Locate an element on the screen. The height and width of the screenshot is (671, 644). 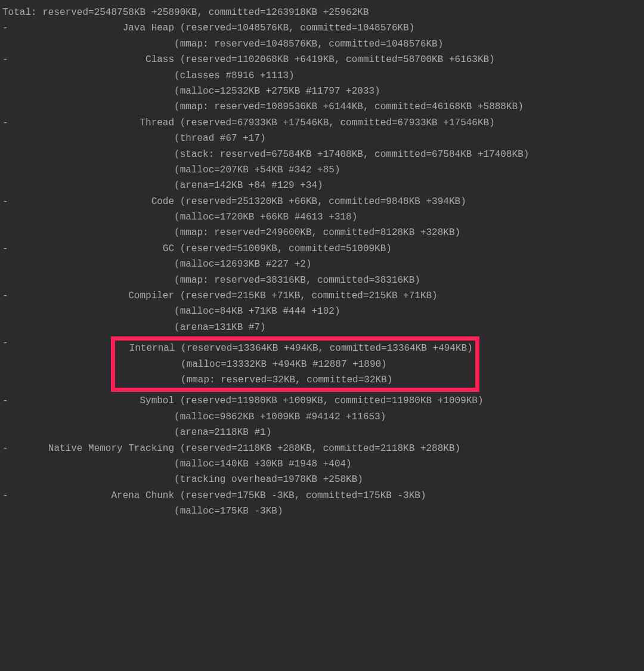
section-header: - Java Heap (reserved=1048576KB, committ… is located at coordinates (322, 28).